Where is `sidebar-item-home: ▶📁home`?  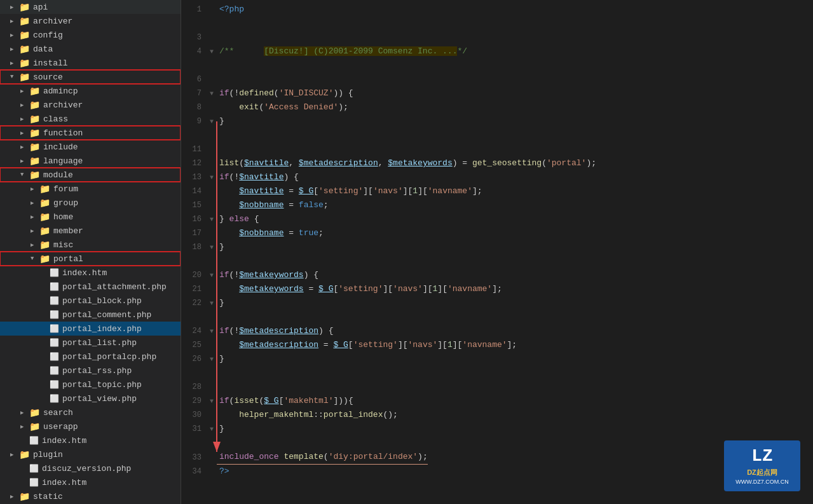
sidebar-item-home: ▶📁home is located at coordinates (90, 217).